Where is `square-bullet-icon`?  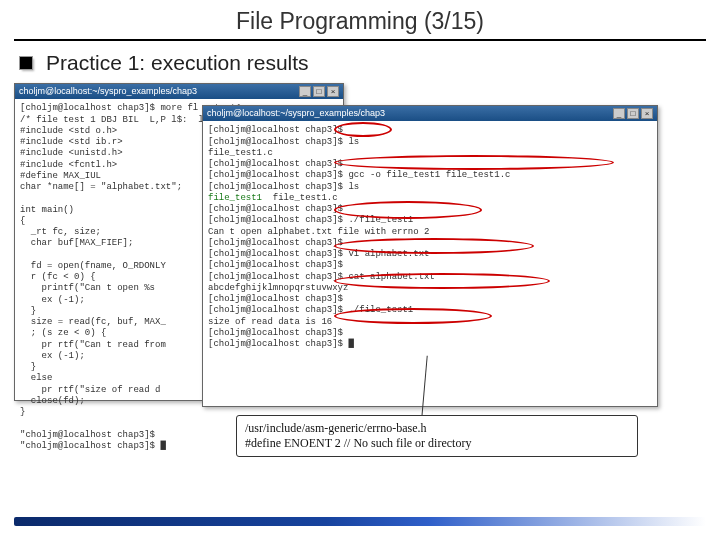 square-bullet-icon is located at coordinates (26, 63).